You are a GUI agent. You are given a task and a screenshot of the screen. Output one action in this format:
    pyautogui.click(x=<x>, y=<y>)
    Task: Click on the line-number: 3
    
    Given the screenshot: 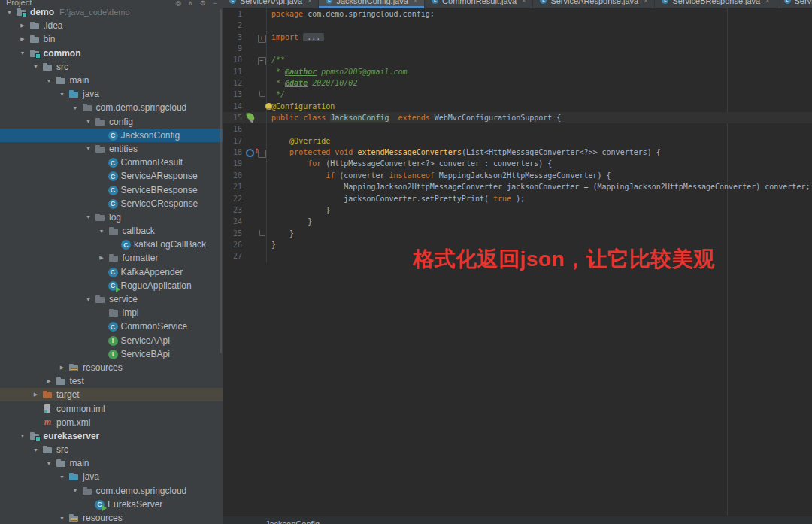 What is the action you would take?
    pyautogui.click(x=234, y=38)
    